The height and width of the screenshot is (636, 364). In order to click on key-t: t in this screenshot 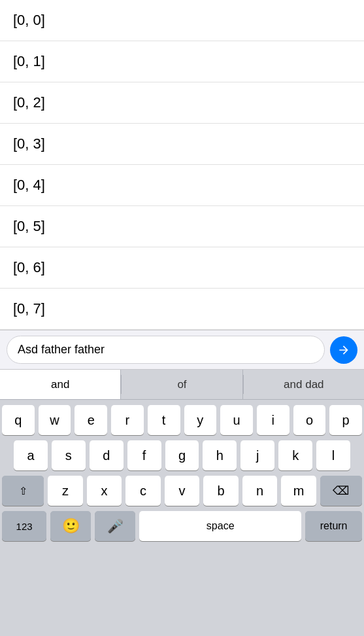, I will do `click(164, 420)`.